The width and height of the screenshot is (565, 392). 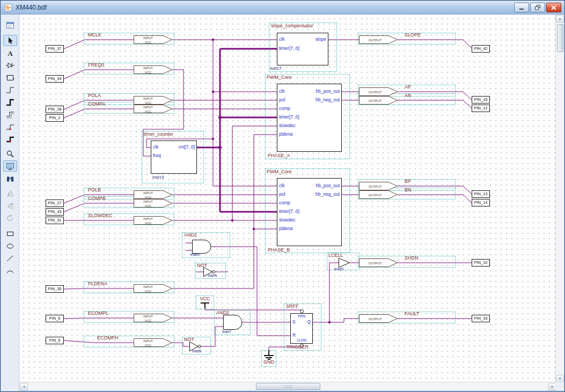 What do you see at coordinates (94, 95) in the screenshot?
I see `input-signal-label: POLA` at bounding box center [94, 95].